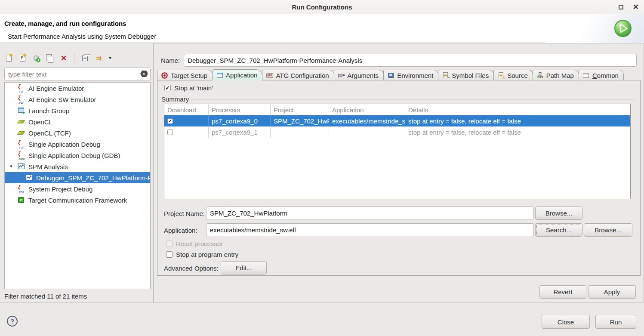 This screenshot has width=644, height=336. I want to click on stop-at-main-checkbox: ✓ Stop at 'main', so click(188, 88).